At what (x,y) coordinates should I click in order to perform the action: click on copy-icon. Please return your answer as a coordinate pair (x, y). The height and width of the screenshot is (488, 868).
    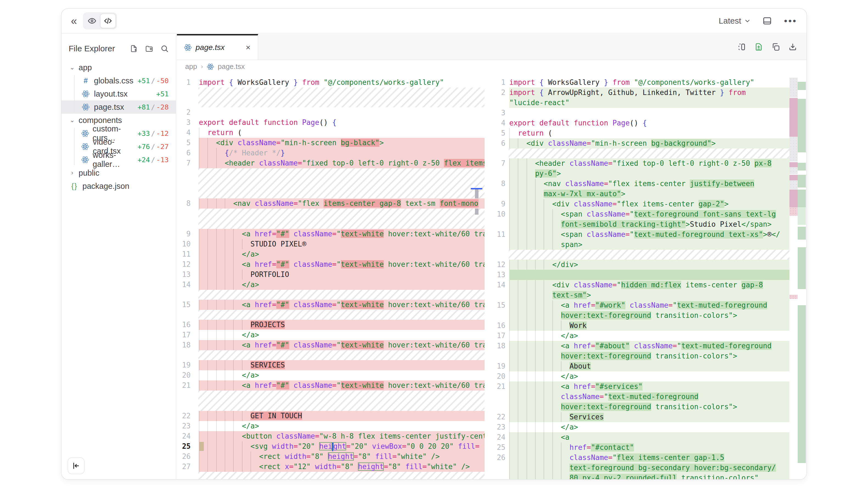
    Looking at the image, I should click on (776, 47).